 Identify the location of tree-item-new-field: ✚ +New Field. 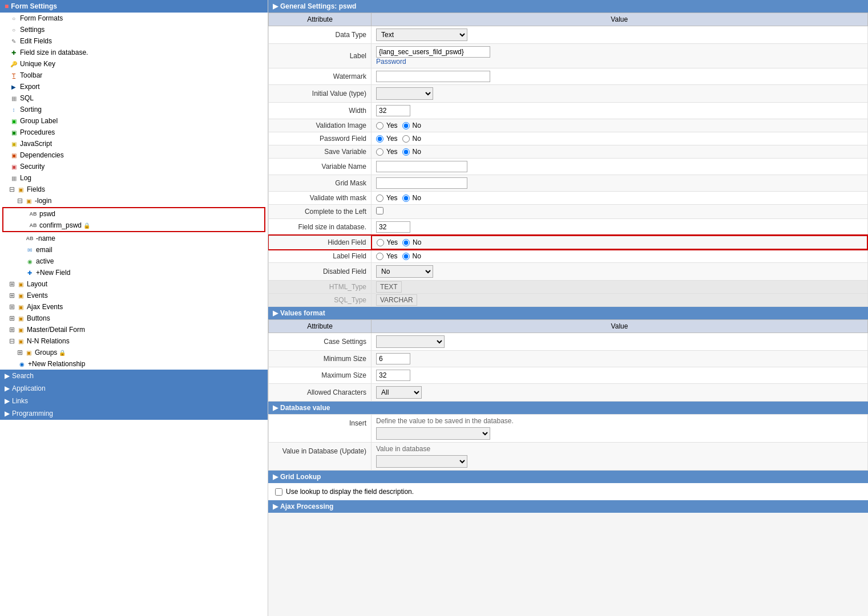
(134, 273).